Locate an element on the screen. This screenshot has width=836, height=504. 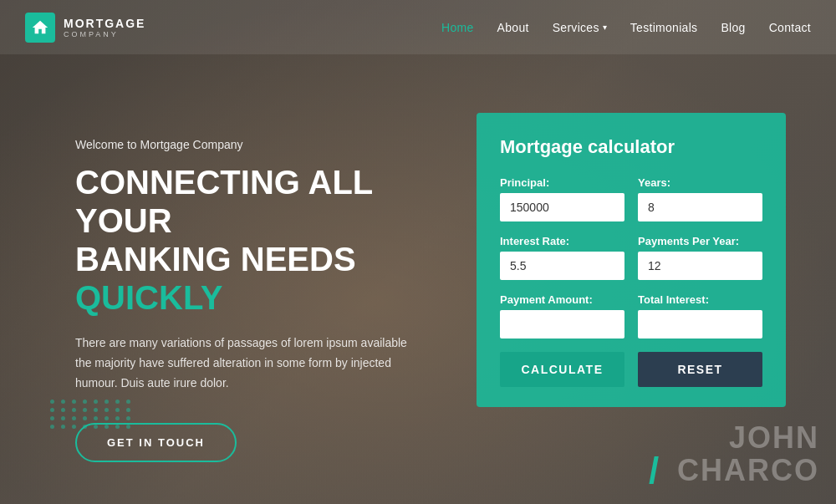
interest-rate-label: Interest Rate: is located at coordinates (562, 241).